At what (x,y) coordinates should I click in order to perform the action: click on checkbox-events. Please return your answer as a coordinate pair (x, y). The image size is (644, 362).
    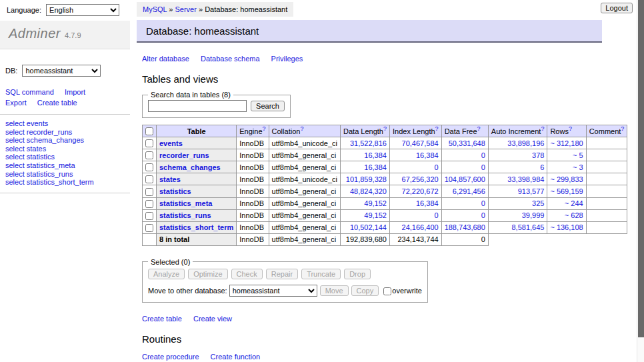
    Looking at the image, I should click on (149, 143).